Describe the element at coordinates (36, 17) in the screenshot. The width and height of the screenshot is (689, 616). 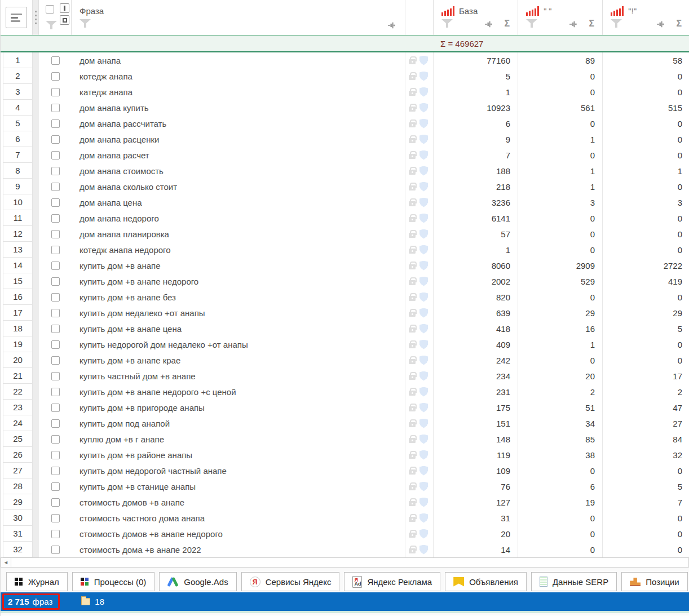
I see `column-drag-handle` at that location.